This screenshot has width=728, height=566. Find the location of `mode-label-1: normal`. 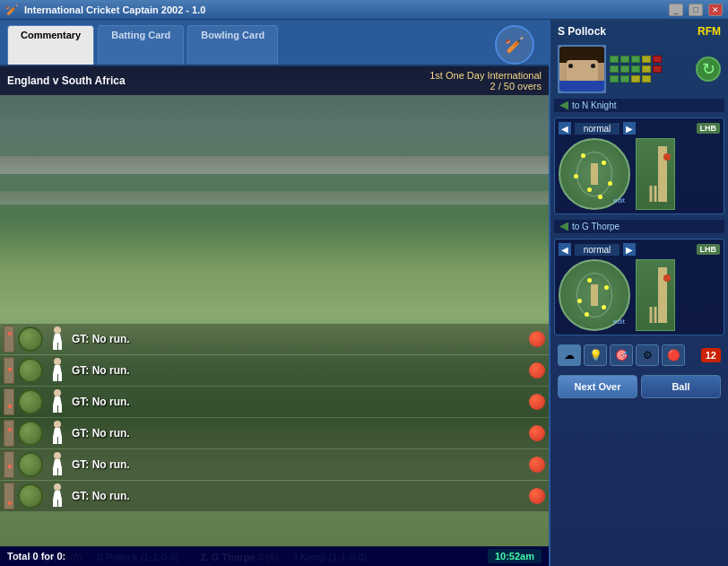

mode-label-1: normal is located at coordinates (597, 129).